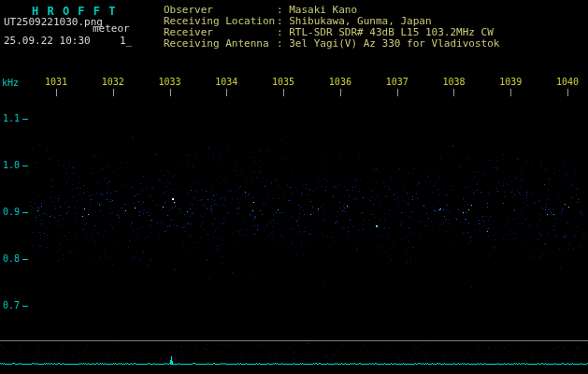 This screenshot has width=588, height=374. I want to click on header-row: Observer: Masaki Kano, so click(331, 9).